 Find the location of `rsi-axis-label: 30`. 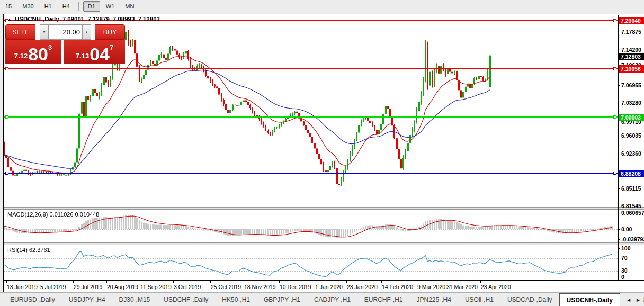

rsi-axis-label: 30 is located at coordinates (624, 271).